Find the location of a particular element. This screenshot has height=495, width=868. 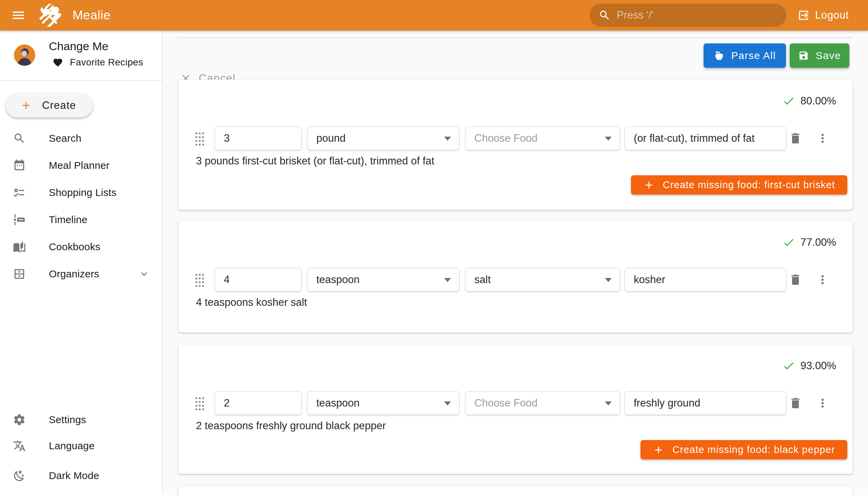

cabinet-icon is located at coordinates (19, 274).